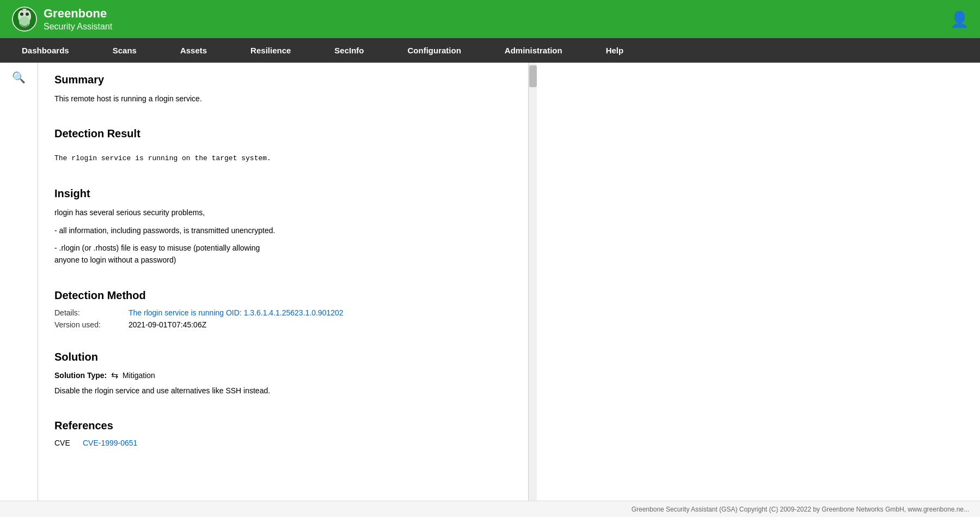  Describe the element at coordinates (280, 134) in the screenshot. I see `detection-result-heading: Detection Result` at that location.